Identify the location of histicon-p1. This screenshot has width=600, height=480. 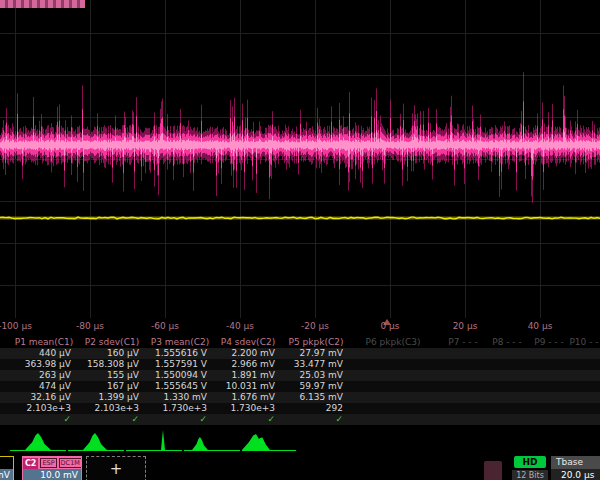
(38, 442).